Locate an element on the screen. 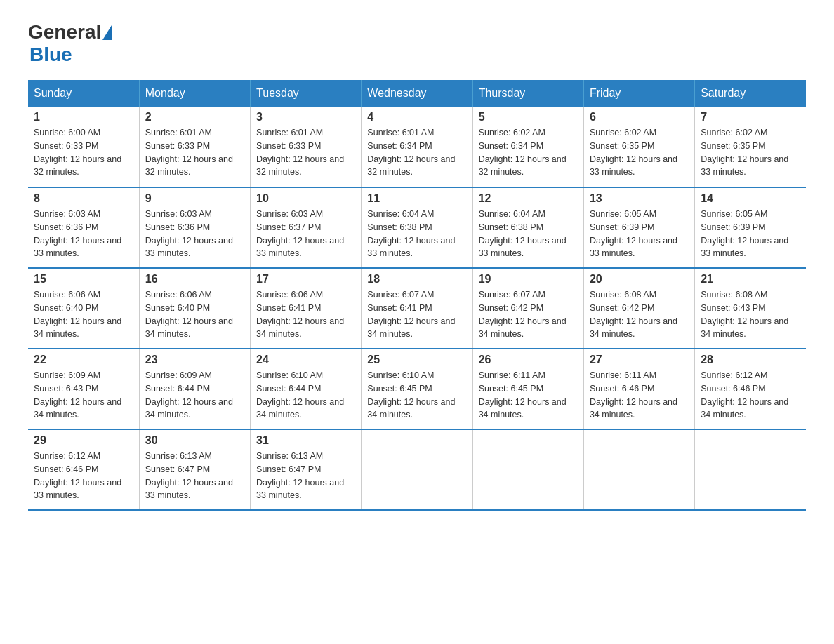 The height and width of the screenshot is (644, 834). calendar-cell: 20Sunrise: 6:08 AMSunset: 6:42 PMDayligh… is located at coordinates (639, 309).